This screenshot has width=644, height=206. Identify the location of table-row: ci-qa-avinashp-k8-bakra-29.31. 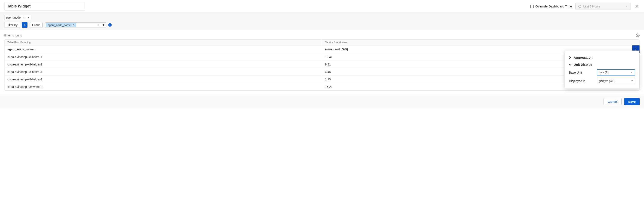
(322, 65).